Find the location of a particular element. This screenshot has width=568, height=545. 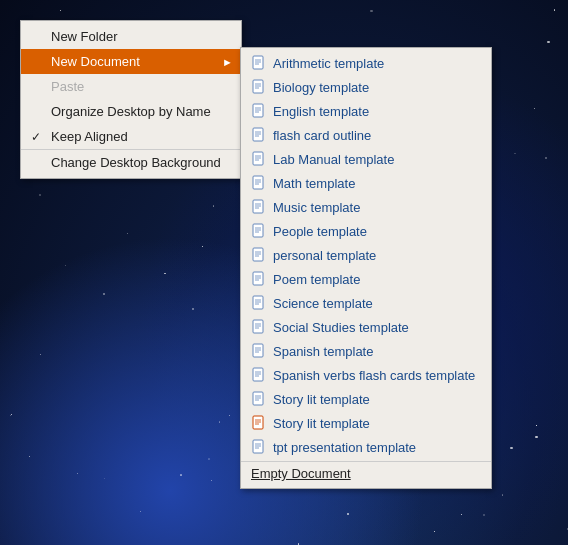

menu-item-paste: Paste is located at coordinates (131, 86).